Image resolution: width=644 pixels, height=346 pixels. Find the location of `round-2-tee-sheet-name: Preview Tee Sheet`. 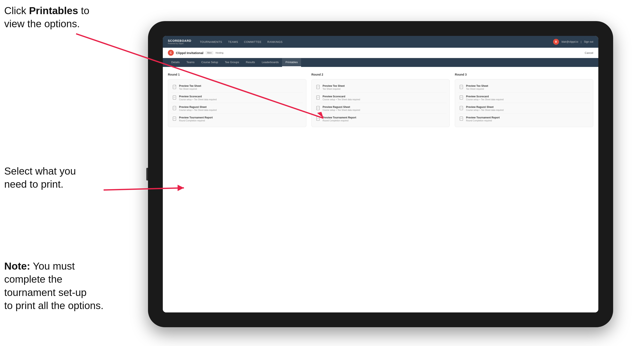

round-2-tee-sheet-name: Preview Tee Sheet is located at coordinates (334, 86).